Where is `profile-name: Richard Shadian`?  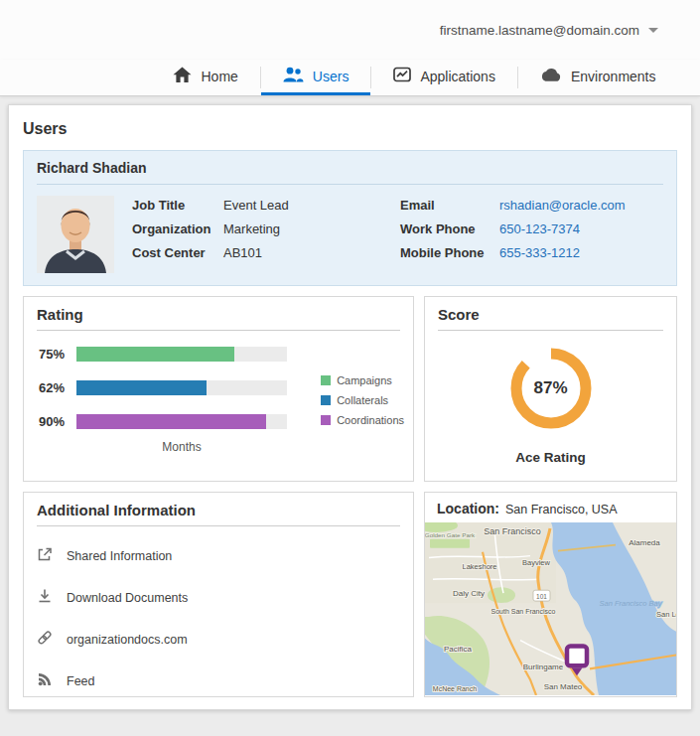
profile-name: Richard Shadian is located at coordinates (350, 168).